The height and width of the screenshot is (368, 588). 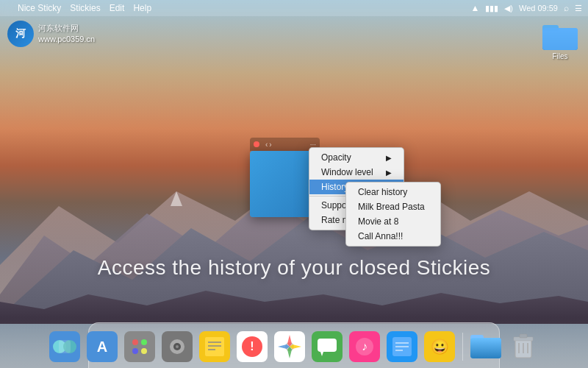 I want to click on yellow-app-icon: 😀, so click(x=440, y=347).